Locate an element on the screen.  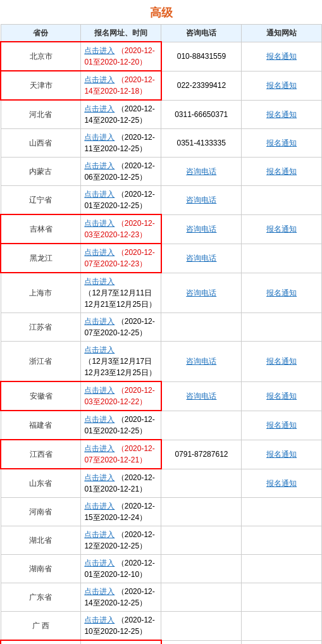
registration-cell: 点击进入 （2020-12-12至2020-12-25） is located at coordinates (121, 540).